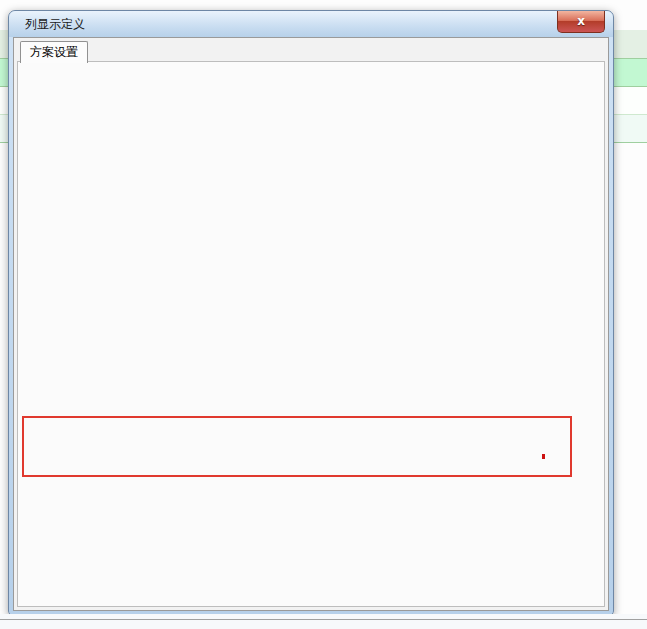 This screenshot has width=647, height=629. What do you see at coordinates (54, 52) in the screenshot?
I see `tab-scheme-settings: 方案设置` at bounding box center [54, 52].